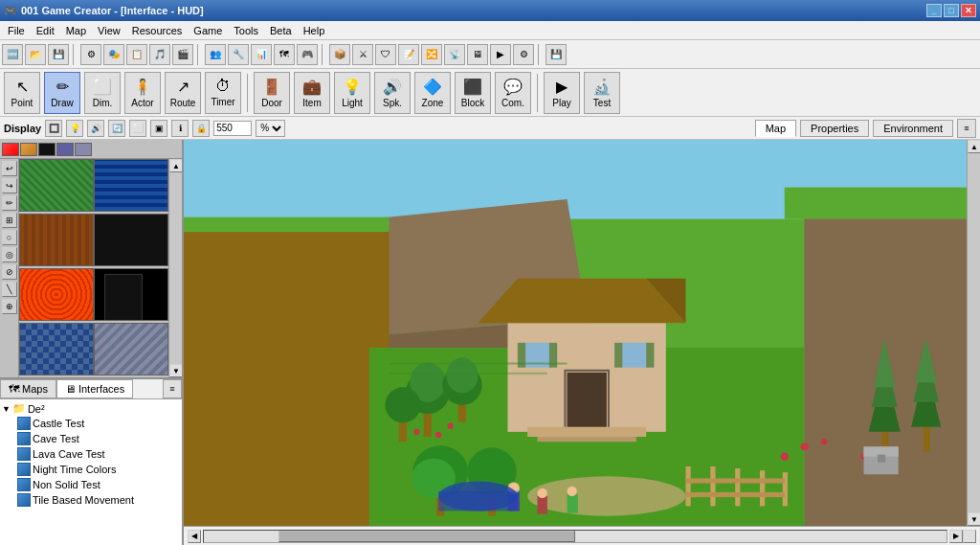 The image size is (980, 545). What do you see at coordinates (96, 128) in the screenshot?
I see `display-btn-3: 🔊` at bounding box center [96, 128].